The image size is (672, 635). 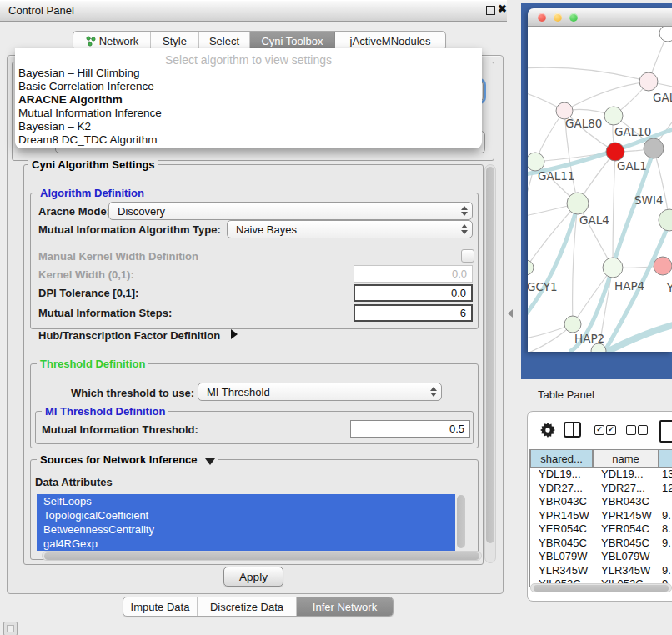 I want to click on columns-icon, so click(x=572, y=430).